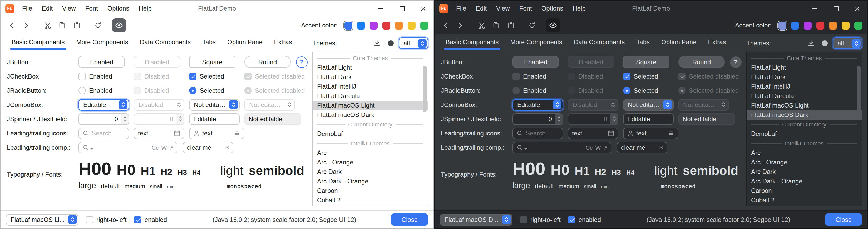 This screenshot has height=229, width=868. What do you see at coordinates (476, 220) in the screenshot?
I see `laf-combobox: FlatLaf macOS D...` at bounding box center [476, 220].